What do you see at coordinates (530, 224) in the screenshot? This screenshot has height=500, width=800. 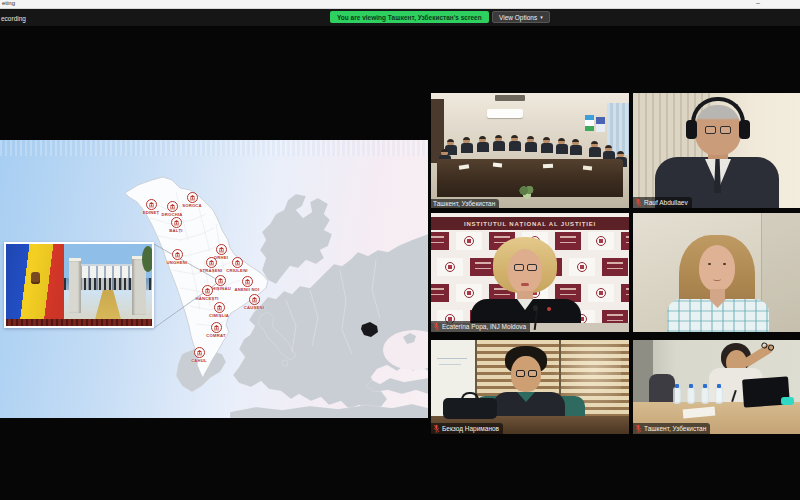 I see `inj-banner: INSTITUTUL NAȚIONAL AL JUSTIȚIEI` at bounding box center [530, 224].